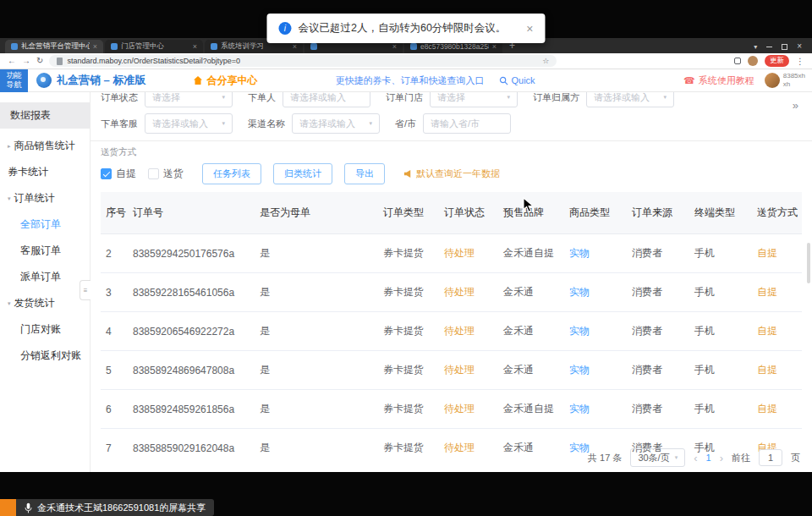 This screenshot has width=812, height=516. I want to click on browser-update-button: 更新, so click(776, 61).